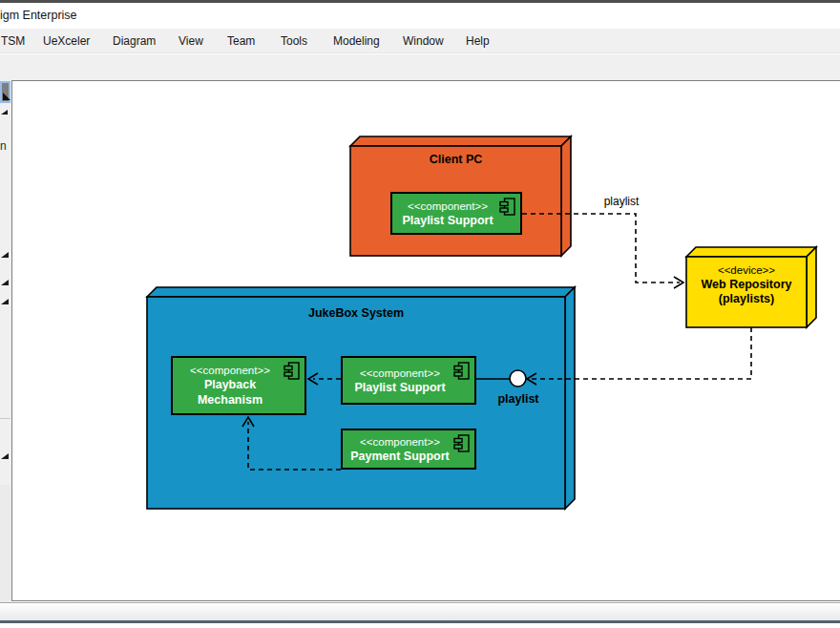 The height and width of the screenshot is (628, 840). Describe the element at coordinates (621, 201) in the screenshot. I see `connector-label-playlist: playlist` at that location.